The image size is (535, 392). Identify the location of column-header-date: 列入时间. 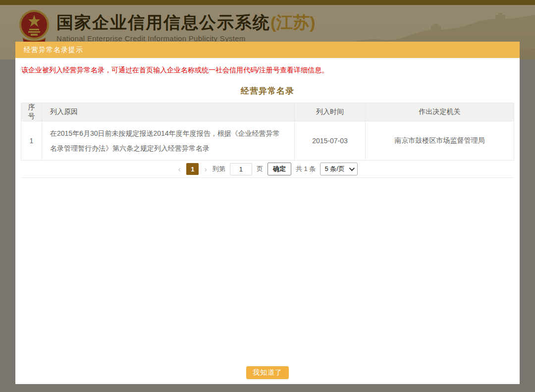
(330, 112).